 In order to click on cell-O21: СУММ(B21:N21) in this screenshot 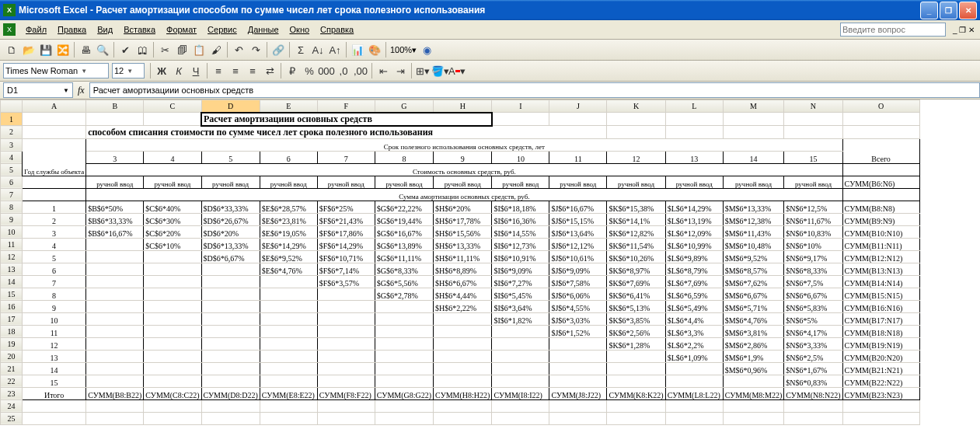, I will do `click(881, 368)`.